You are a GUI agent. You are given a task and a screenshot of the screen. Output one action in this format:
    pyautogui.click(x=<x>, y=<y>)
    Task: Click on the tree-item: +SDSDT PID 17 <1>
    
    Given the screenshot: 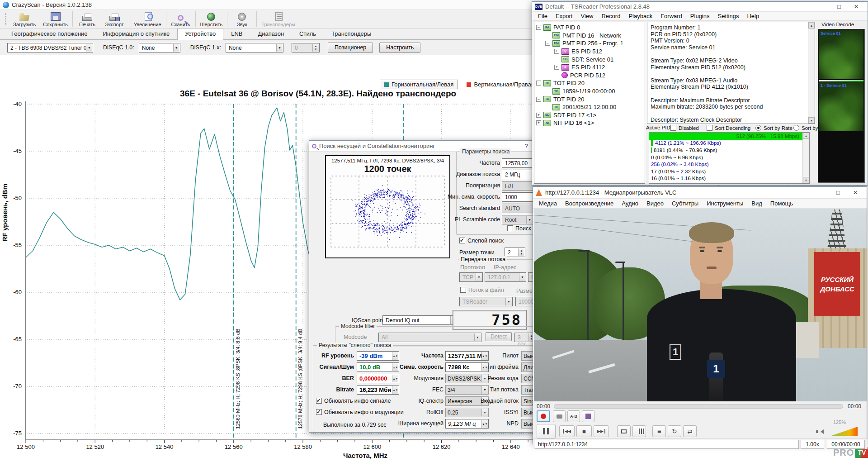 What is the action you would take?
    pyautogui.click(x=590, y=115)
    